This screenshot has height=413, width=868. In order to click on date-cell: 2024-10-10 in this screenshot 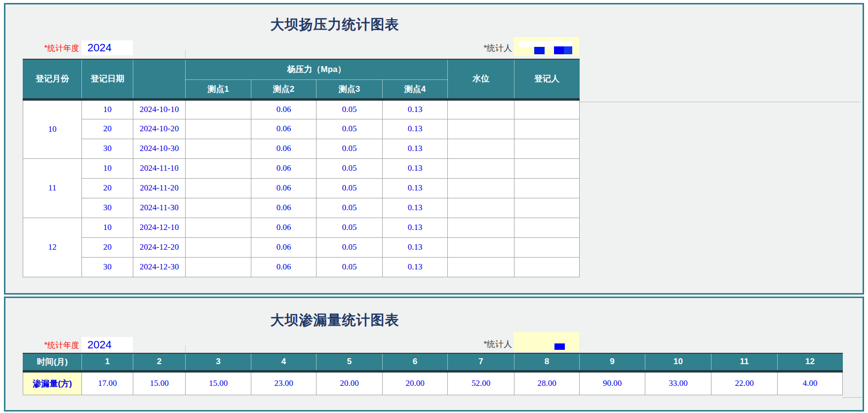, I will do `click(159, 109)`.